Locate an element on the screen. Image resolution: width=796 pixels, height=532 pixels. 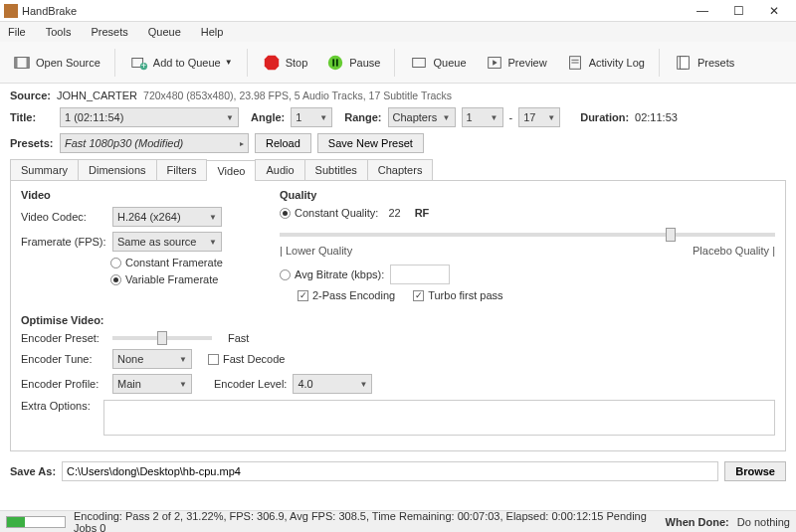
statusbar: Encoding: Pass 2 of 2, 31.22%, FPS: 306.… is located at coordinates (398, 521).